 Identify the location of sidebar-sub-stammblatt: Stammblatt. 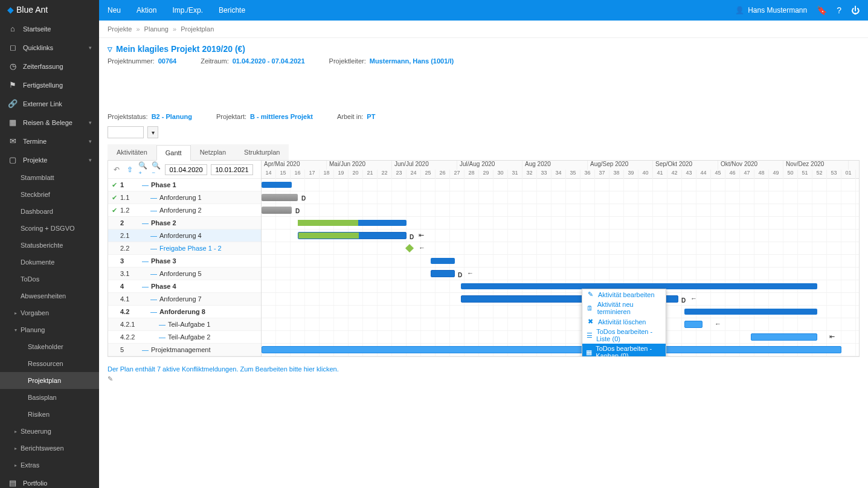
(50, 178).